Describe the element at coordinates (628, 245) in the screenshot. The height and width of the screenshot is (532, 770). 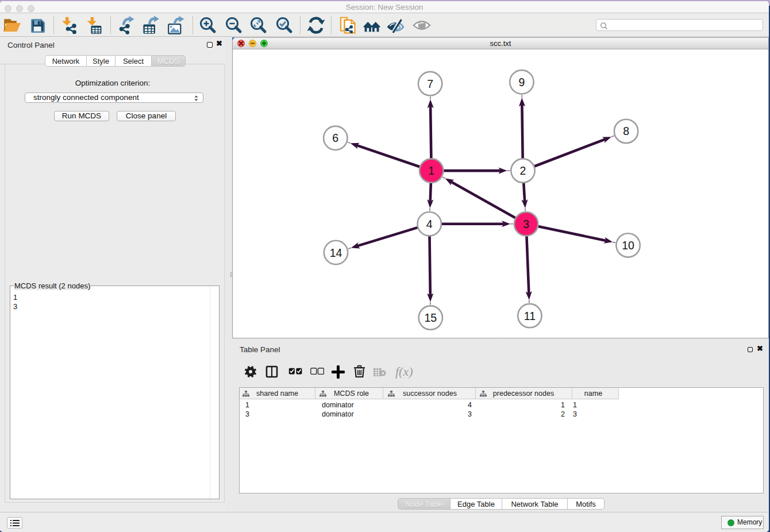
I see `svg-text: 10` at that location.